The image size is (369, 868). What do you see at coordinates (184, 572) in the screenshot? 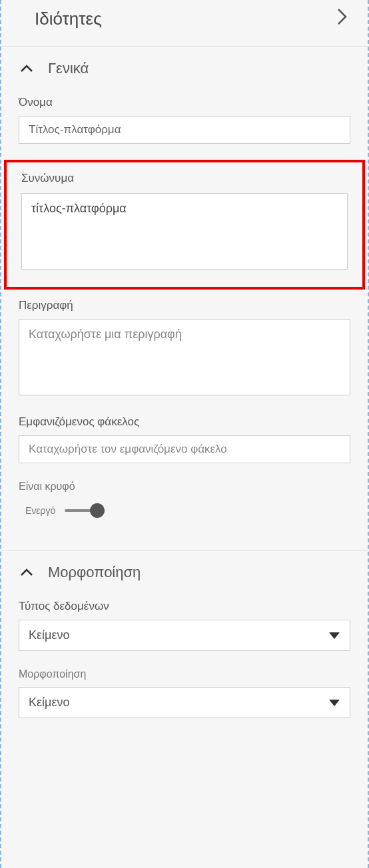
I see `section-header-formatting: Μορφοποίηση` at bounding box center [184, 572].